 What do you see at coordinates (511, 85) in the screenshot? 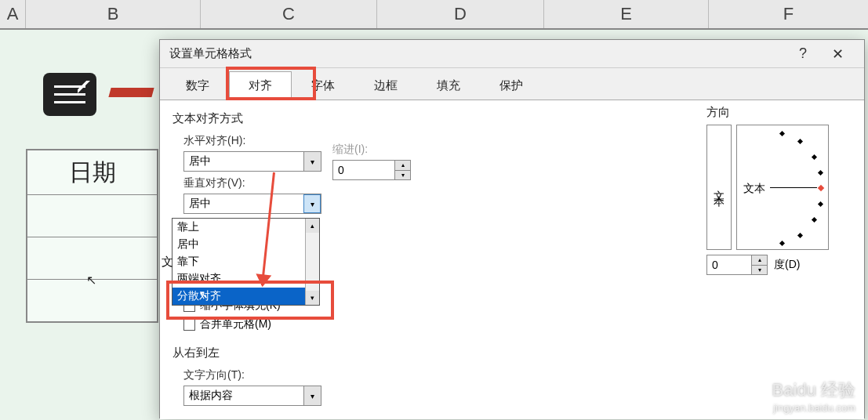
I see `tab-protection: 保护` at bounding box center [511, 85].